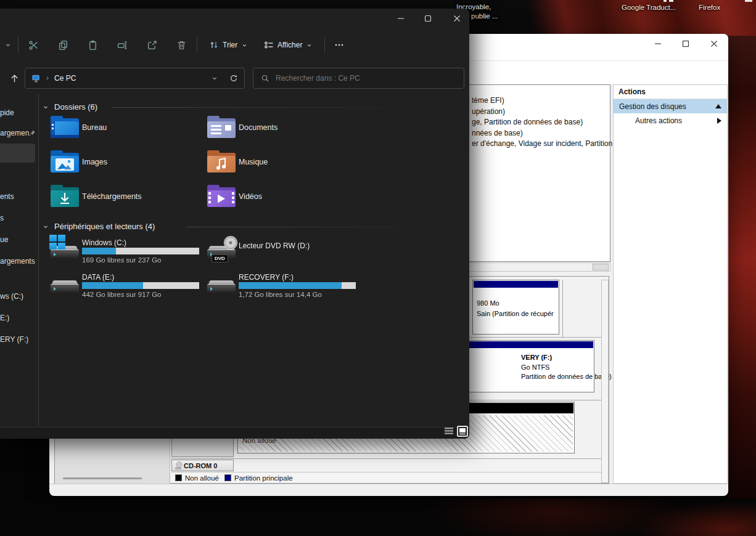 The image size is (756, 536). What do you see at coordinates (202, 478) in the screenshot?
I see `legend-label-unallocated: Non alloué` at bounding box center [202, 478].